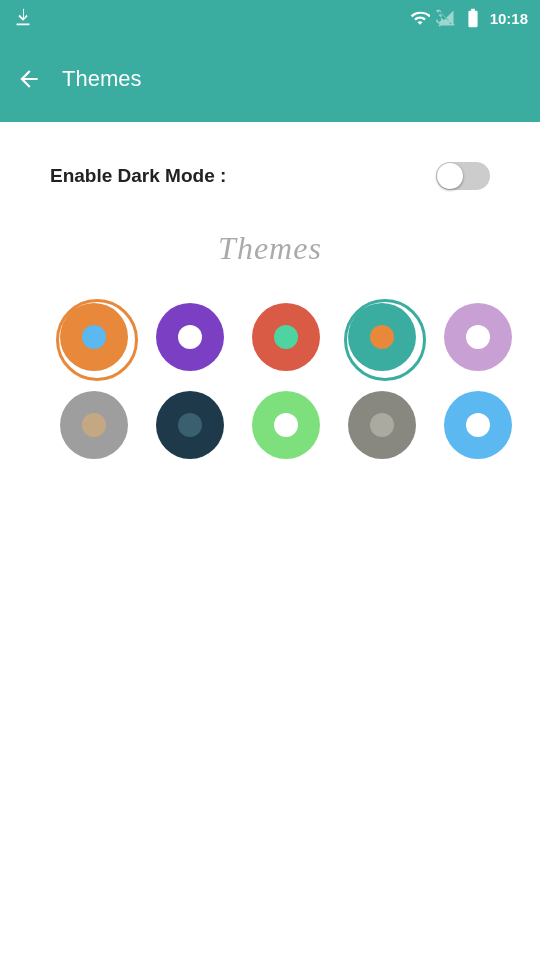 The image size is (540, 960). Describe the element at coordinates (138, 176) in the screenshot. I see `dark-mode-label: Enable Dark Mode :` at that location.